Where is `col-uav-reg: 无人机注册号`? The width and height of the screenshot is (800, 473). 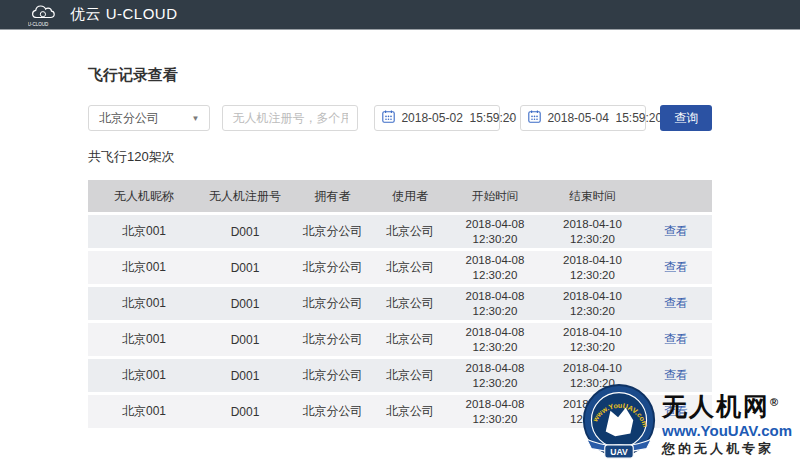
col-uav-reg: 无人机注册号 is located at coordinates (245, 196).